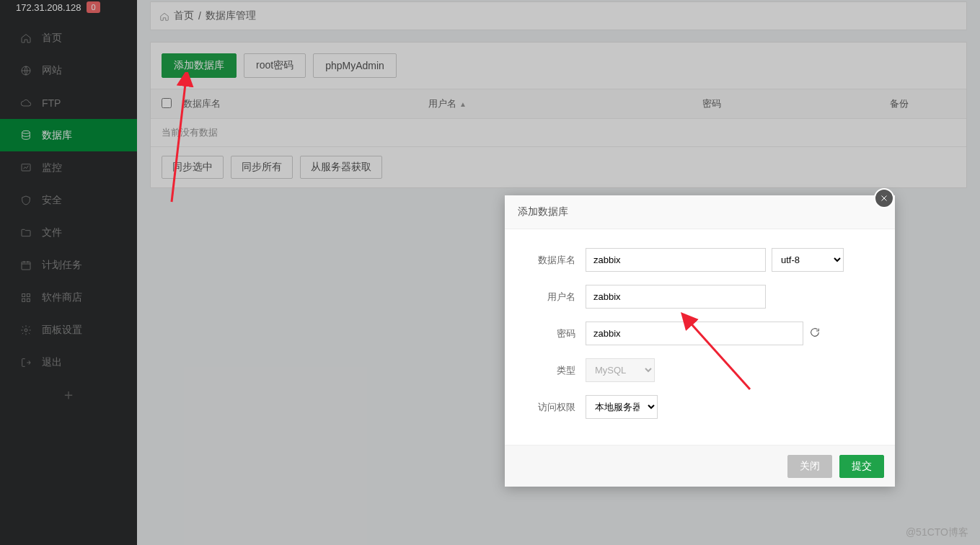 The height and width of the screenshot is (545, 980). Describe the element at coordinates (810, 466) in the screenshot. I see `close-button: 关闭` at that location.